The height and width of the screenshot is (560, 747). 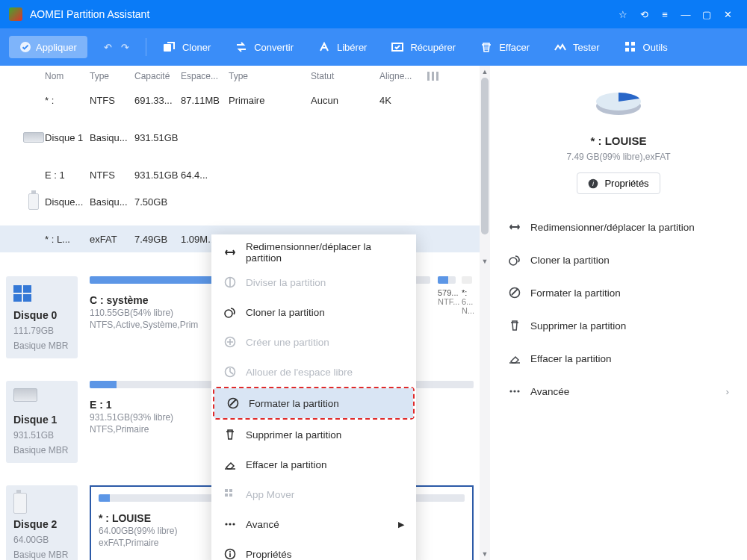 I want to click on col-align: Aligne..., so click(x=403, y=76).